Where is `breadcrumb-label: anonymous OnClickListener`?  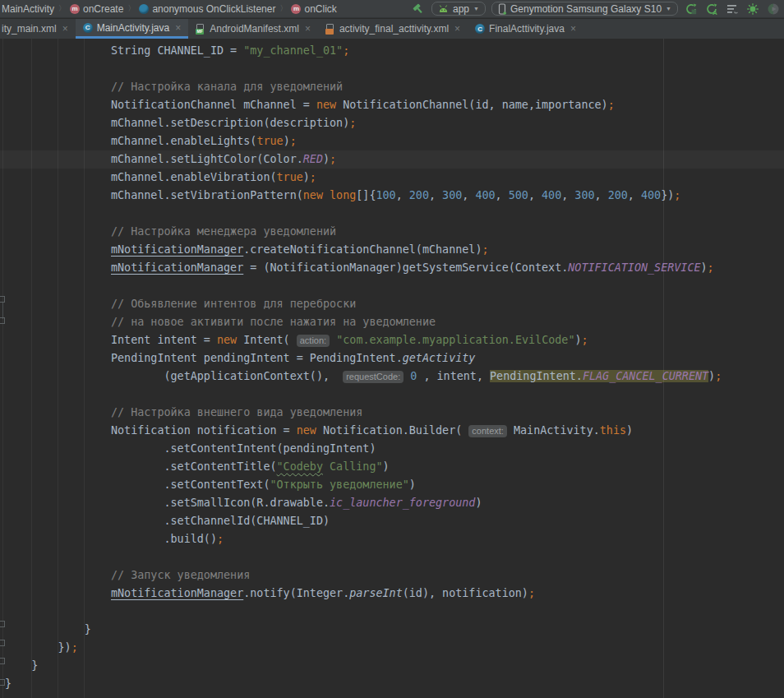
breadcrumb-label: anonymous OnClickListener is located at coordinates (214, 9).